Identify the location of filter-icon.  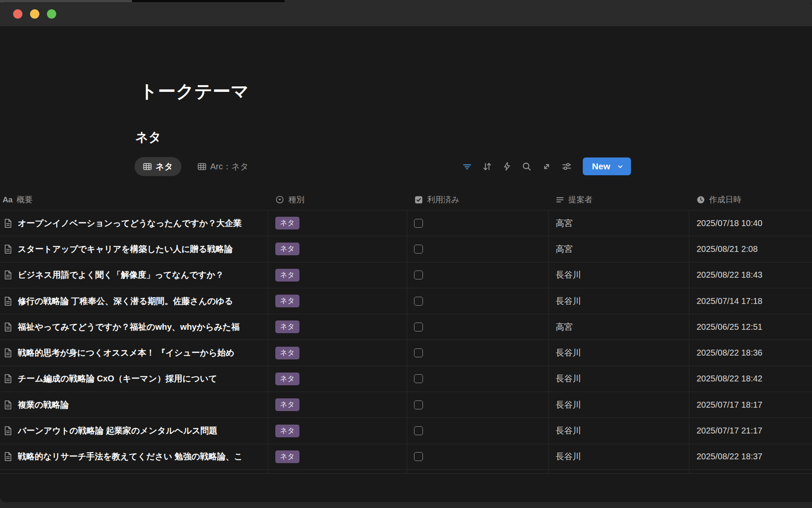
(467, 166).